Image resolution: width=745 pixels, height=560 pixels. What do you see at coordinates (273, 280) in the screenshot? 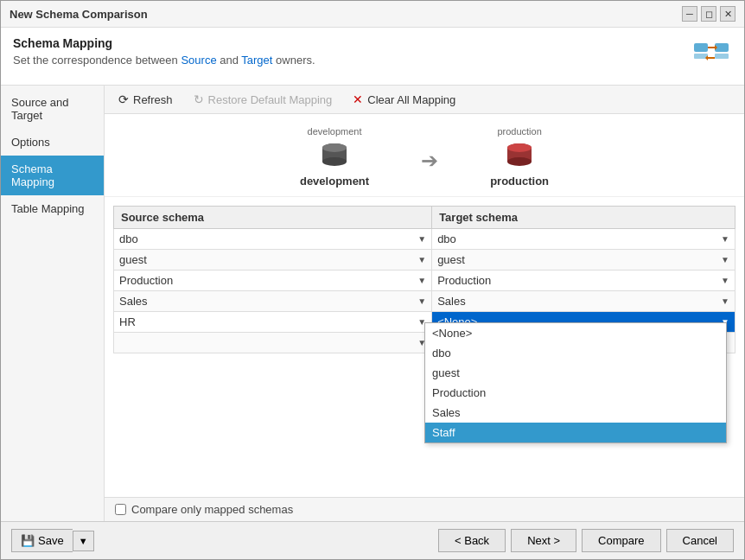
I see `source-cell-wrapper: Production ▼` at bounding box center [273, 280].